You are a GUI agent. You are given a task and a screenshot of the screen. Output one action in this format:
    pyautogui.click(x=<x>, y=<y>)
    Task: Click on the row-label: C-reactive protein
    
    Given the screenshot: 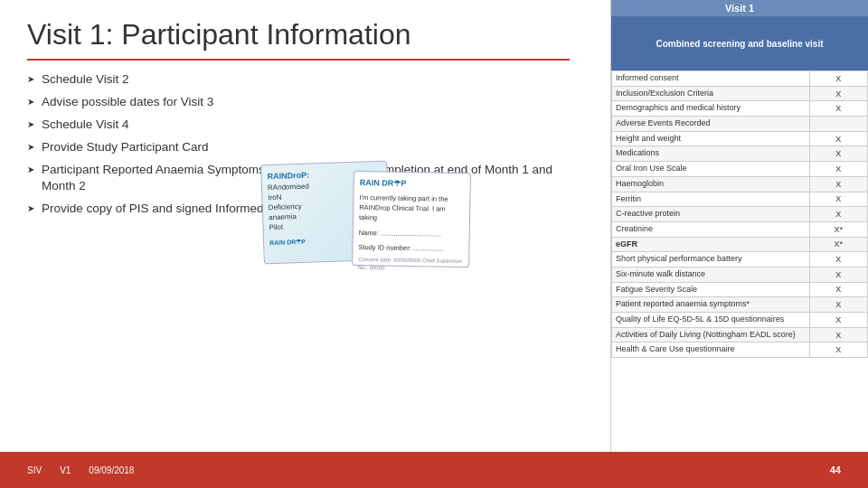 What is the action you would take?
    pyautogui.click(x=711, y=215)
    